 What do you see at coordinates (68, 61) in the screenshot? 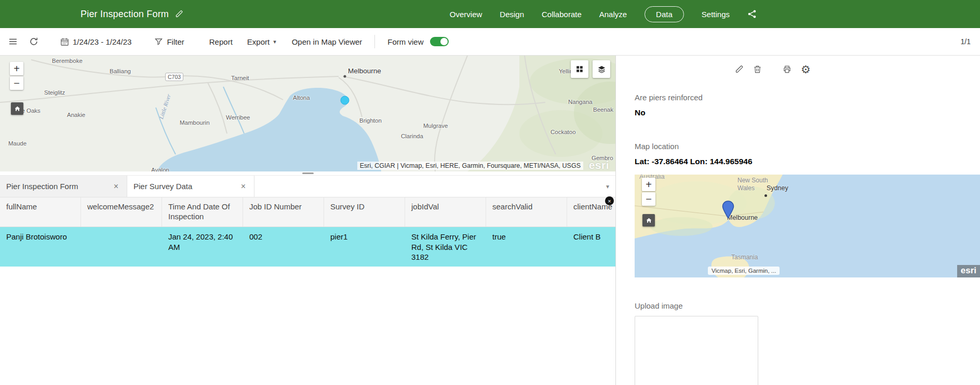
I see `map-label: Beremboke` at bounding box center [68, 61].